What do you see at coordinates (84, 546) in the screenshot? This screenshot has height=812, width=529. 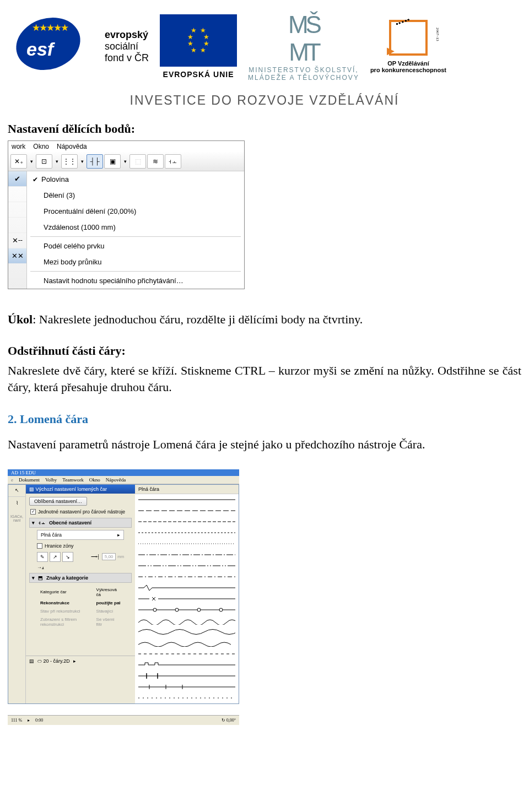 I see `zone-checkbox: Hranice zóny` at bounding box center [84, 546].